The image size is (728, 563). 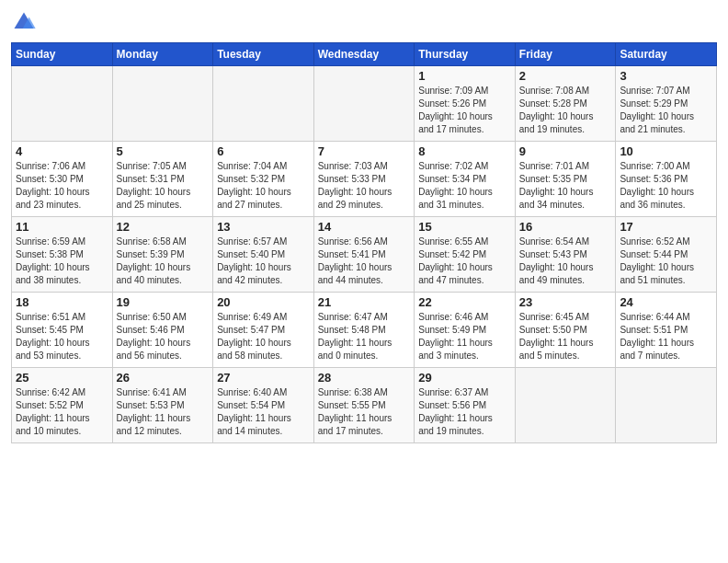 What do you see at coordinates (264, 406) in the screenshot?
I see `calendar-cell: 27Sunrise: 6:40 AM Sunset: 5:54 PM Dayli…` at bounding box center [264, 406].